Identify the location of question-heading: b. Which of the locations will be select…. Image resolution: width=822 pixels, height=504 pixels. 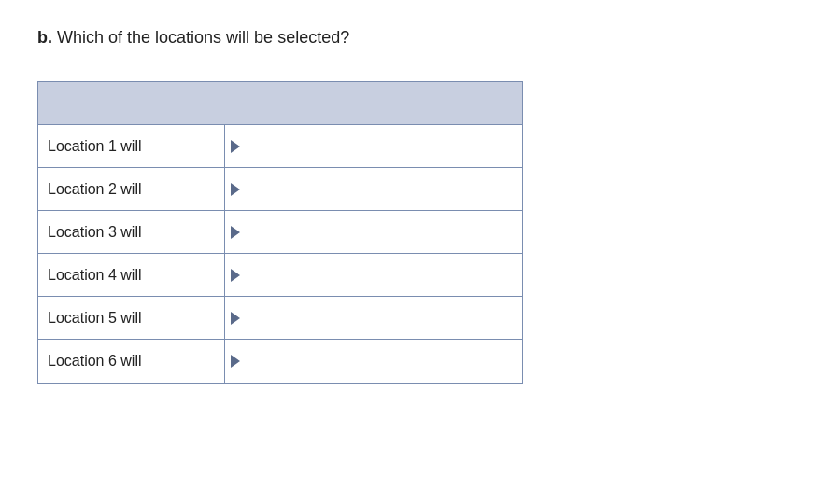
(411, 37).